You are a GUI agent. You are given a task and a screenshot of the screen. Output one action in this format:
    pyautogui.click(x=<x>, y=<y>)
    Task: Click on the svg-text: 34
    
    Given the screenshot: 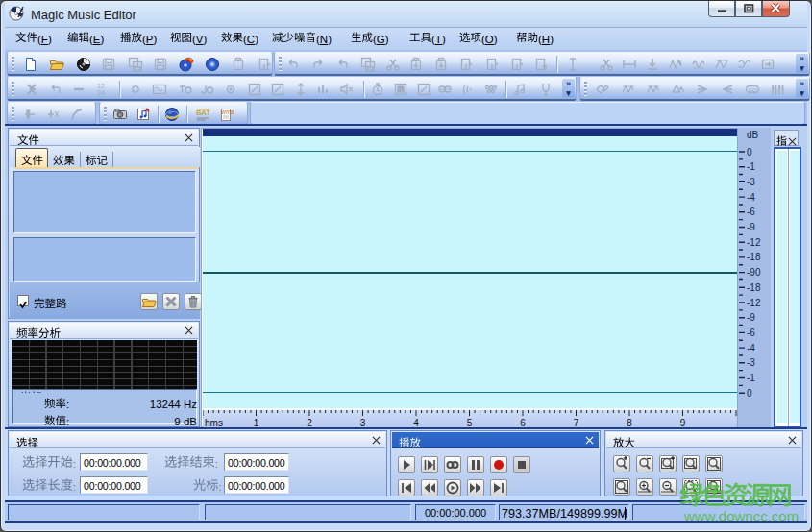 What is the action you would take?
    pyautogui.click(x=101, y=92)
    